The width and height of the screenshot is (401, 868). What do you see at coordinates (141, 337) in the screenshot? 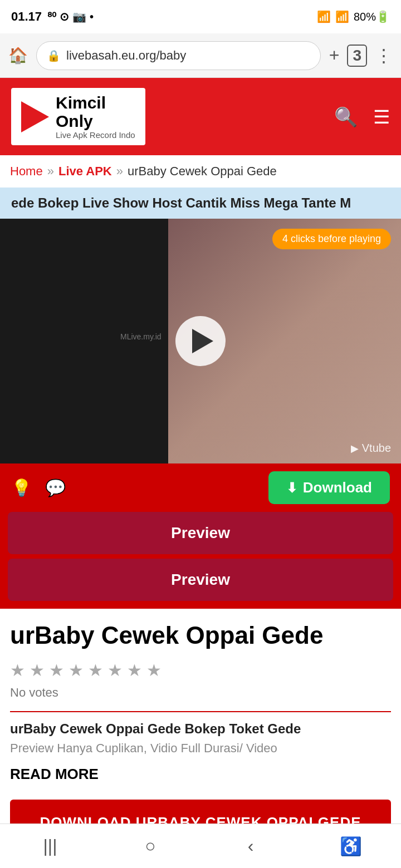
I see `mlive-watermark: MLive.my.id` at bounding box center [141, 337].